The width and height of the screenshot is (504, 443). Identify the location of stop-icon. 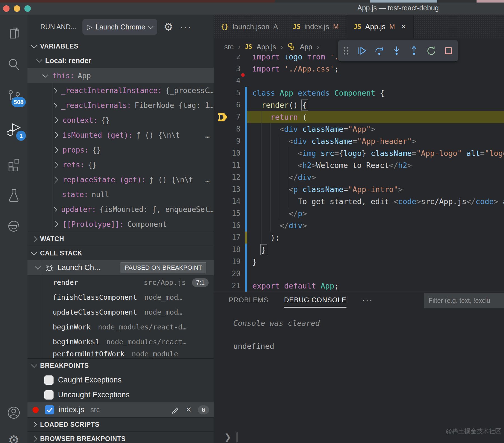
(448, 51).